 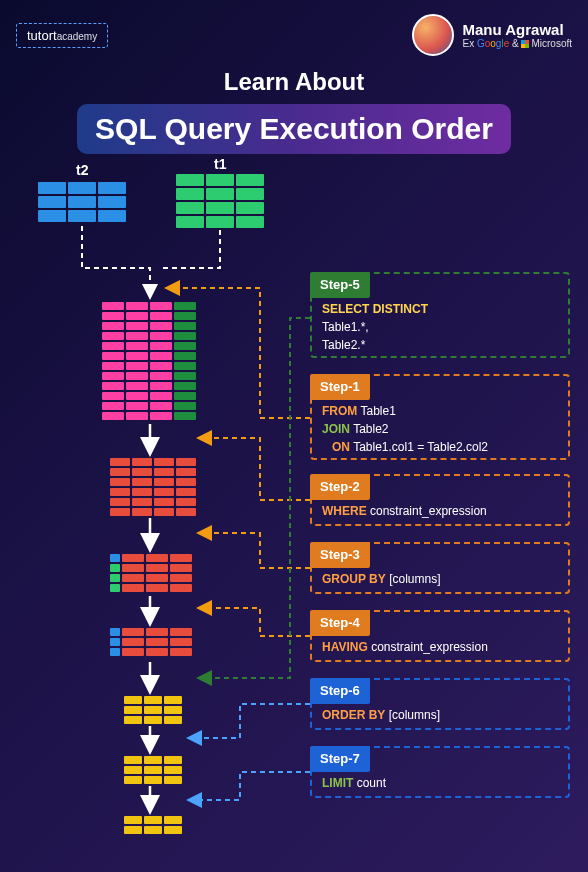 What do you see at coordinates (440, 417) in the screenshot?
I see `step-1-box: Step-1 FROM Table1 JOIN Table2 ON Table1…` at bounding box center [440, 417].